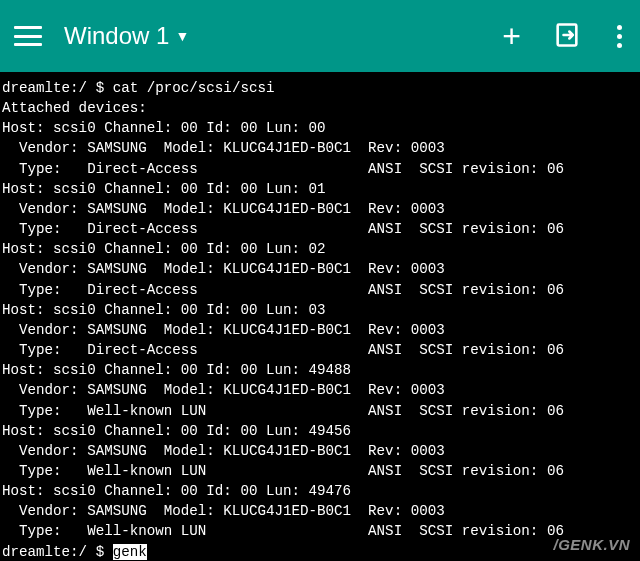  Describe the element at coordinates (126, 36) in the screenshot. I see `window-title-dropdown: Window 1 ▼` at that location.